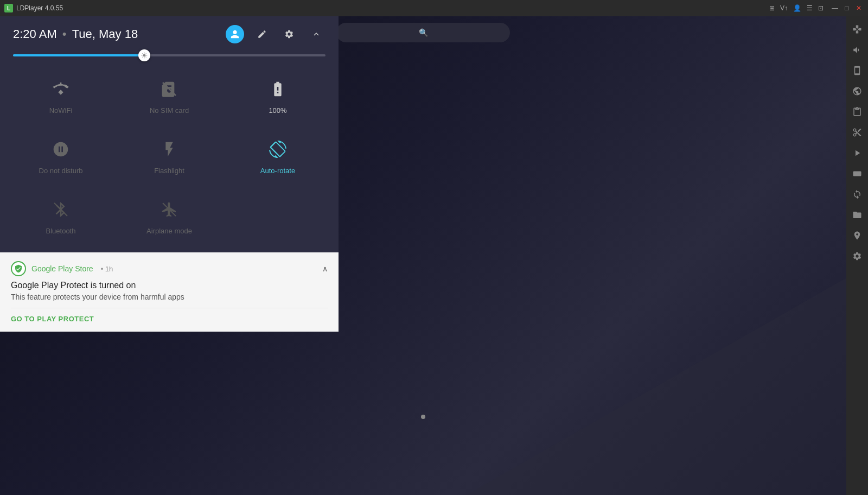 The height and width of the screenshot is (495, 868). What do you see at coordinates (169, 55) in the screenshot?
I see `brightness-track` at bounding box center [169, 55].